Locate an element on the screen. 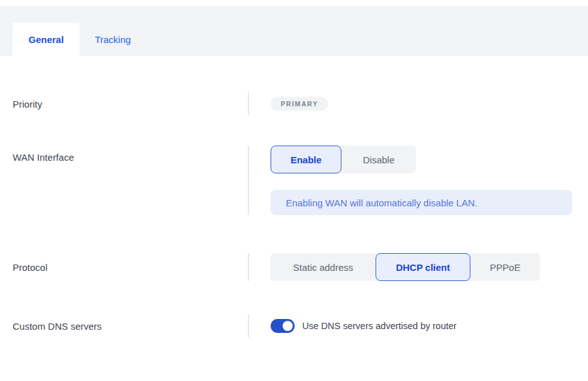 The image size is (588, 381). priority-label: Priority is located at coordinates (124, 104).